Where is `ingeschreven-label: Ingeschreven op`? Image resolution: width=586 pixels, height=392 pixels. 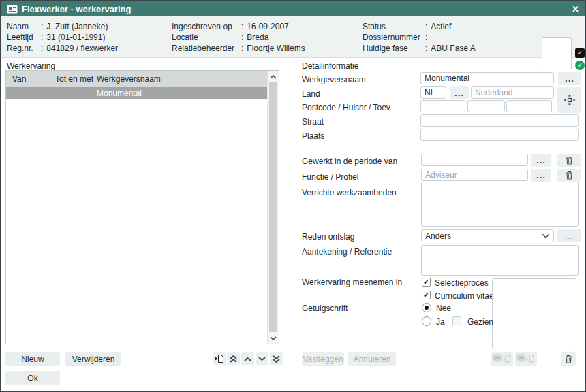
ingeschreven-label: Ingeschreven op is located at coordinates (206, 27).